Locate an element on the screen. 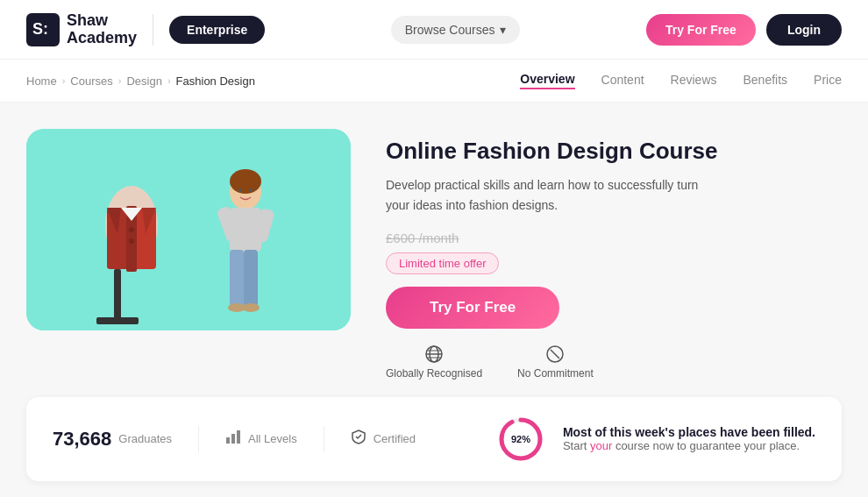 This screenshot has height=497, width=868. browse-courses-button: Browse Courses is located at coordinates (456, 30).